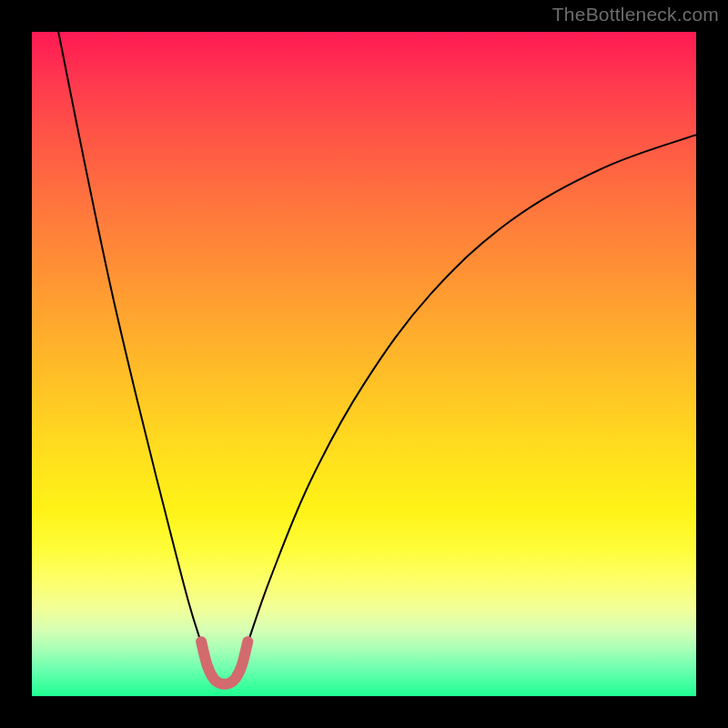 This screenshot has width=728, height=728. Describe the element at coordinates (224, 662) in the screenshot. I see `curve-valley-highlight` at that location.